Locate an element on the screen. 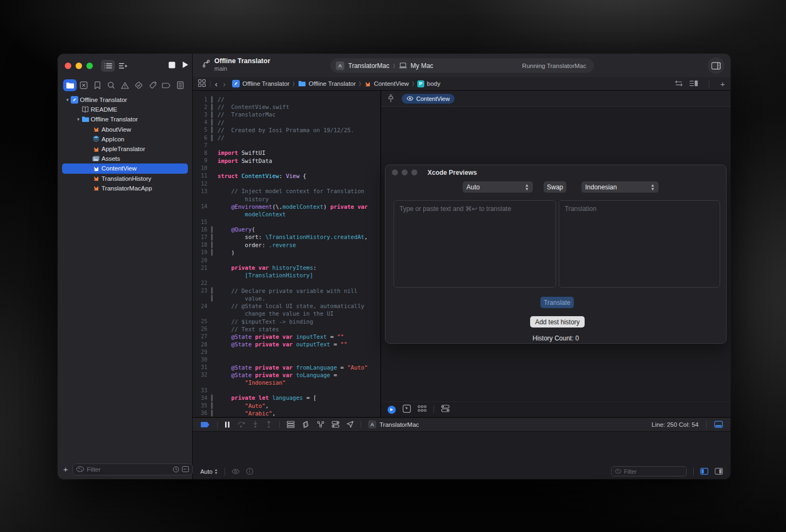 The image size is (786, 532). add-editor-button: + is located at coordinates (722, 84).